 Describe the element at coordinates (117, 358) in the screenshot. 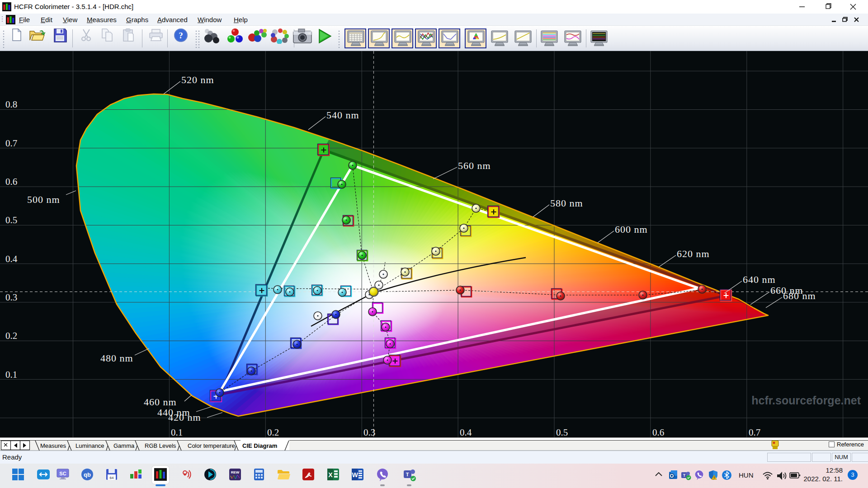

I see `svg-text: 480 nm` at that location.